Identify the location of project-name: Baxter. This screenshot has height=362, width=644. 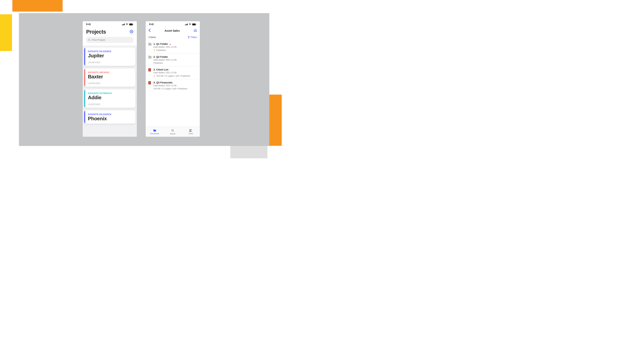
(110, 77).